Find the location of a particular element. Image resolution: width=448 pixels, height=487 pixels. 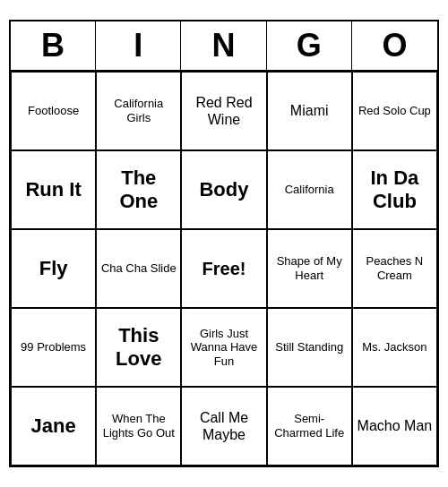

bingo-cell: Run It is located at coordinates (54, 190).